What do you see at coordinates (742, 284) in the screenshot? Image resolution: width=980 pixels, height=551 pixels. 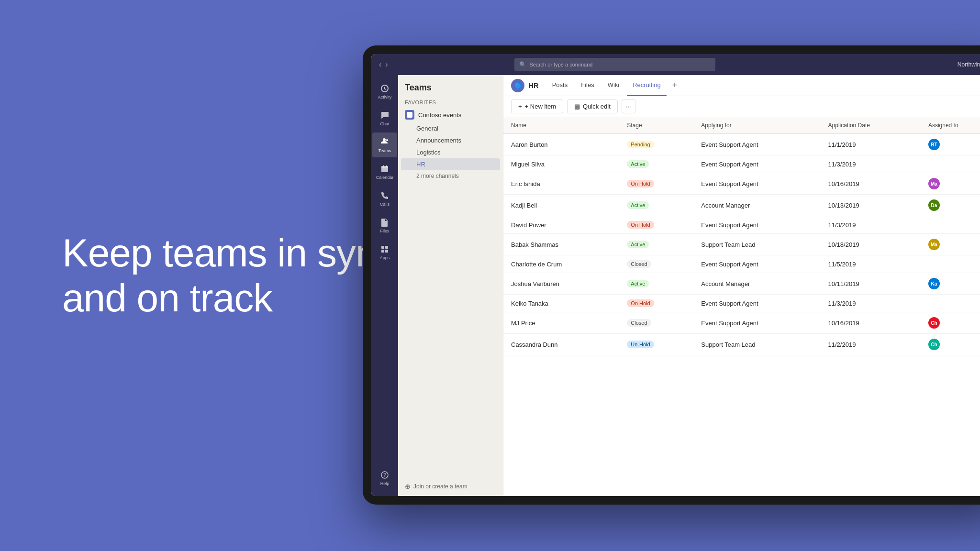 I see `table-row: Joshua VanburenActiveAccount Manager10/1…` at bounding box center [742, 284].